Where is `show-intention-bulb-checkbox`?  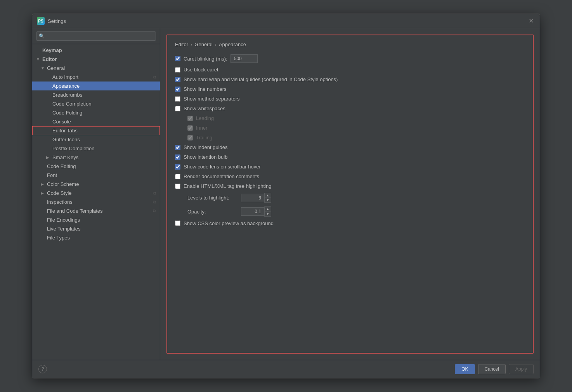 show-intention-bulb-checkbox is located at coordinates (178, 157).